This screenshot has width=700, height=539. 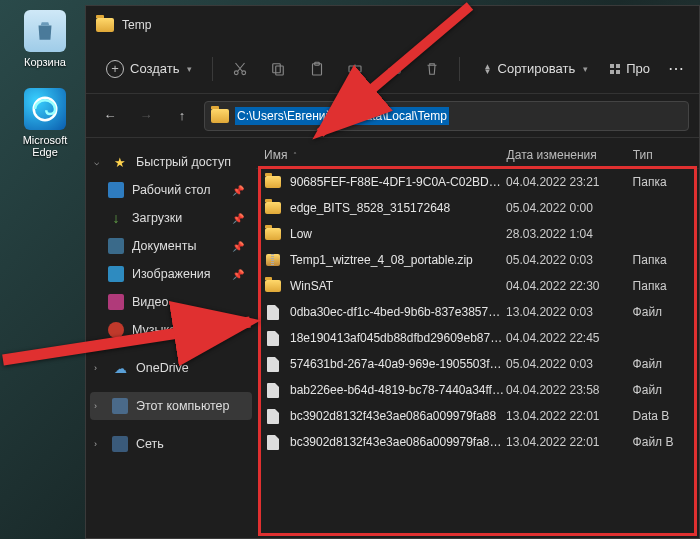 What do you see at coordinates (273, 260) in the screenshot?
I see `zip-icon` at bounding box center [273, 260].